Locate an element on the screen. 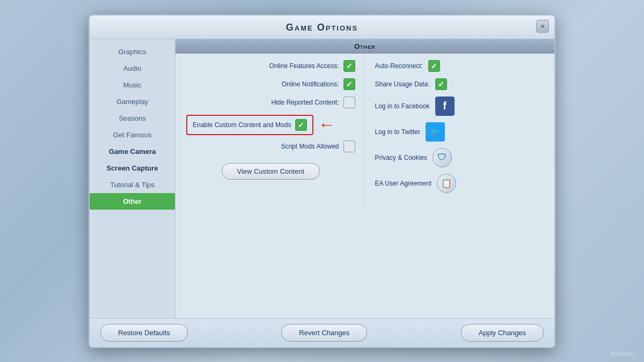 Image resolution: width=644 pixels, height=362 pixels. watermark: pro3mes is located at coordinates (621, 353).